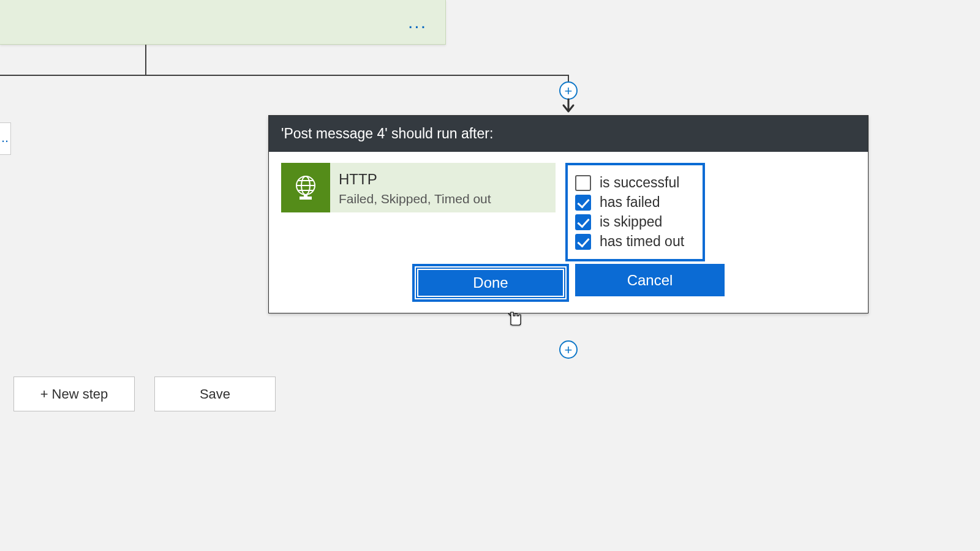 Image resolution: width=980 pixels, height=551 pixels. I want to click on previous-step-card: ..., so click(223, 22).